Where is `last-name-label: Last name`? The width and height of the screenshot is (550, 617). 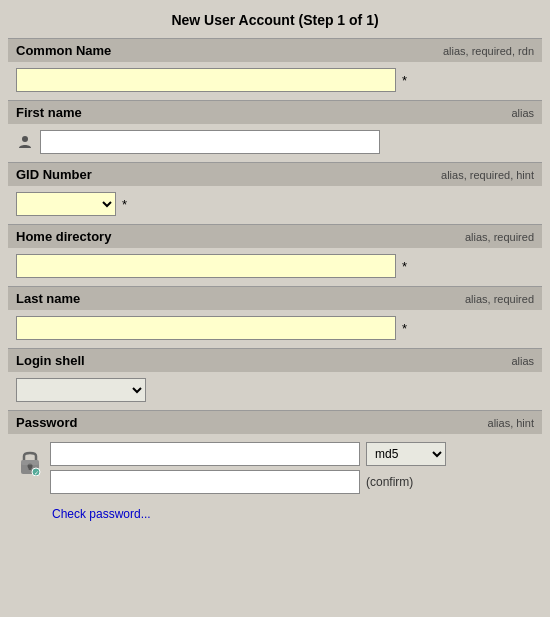 last-name-label: Last name is located at coordinates (48, 298).